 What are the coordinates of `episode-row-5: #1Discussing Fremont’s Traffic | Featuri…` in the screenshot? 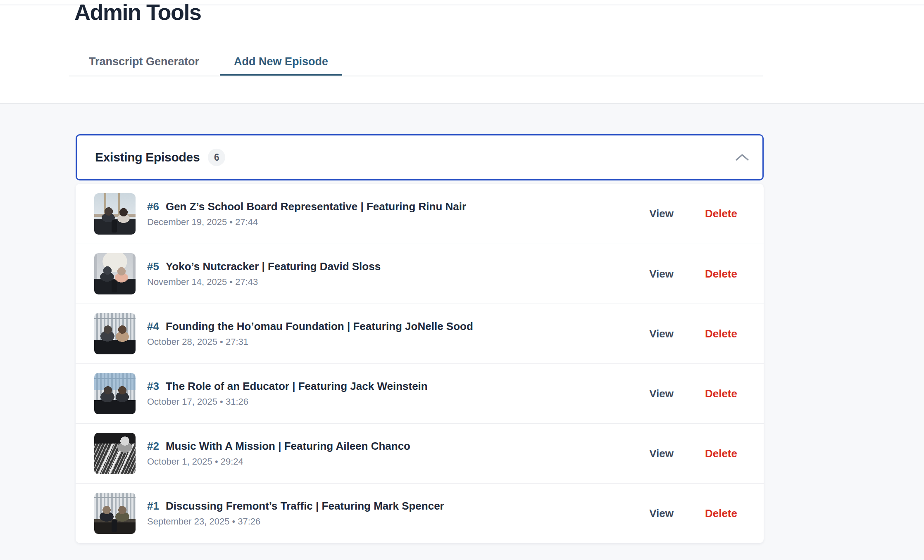 It's located at (420, 513).